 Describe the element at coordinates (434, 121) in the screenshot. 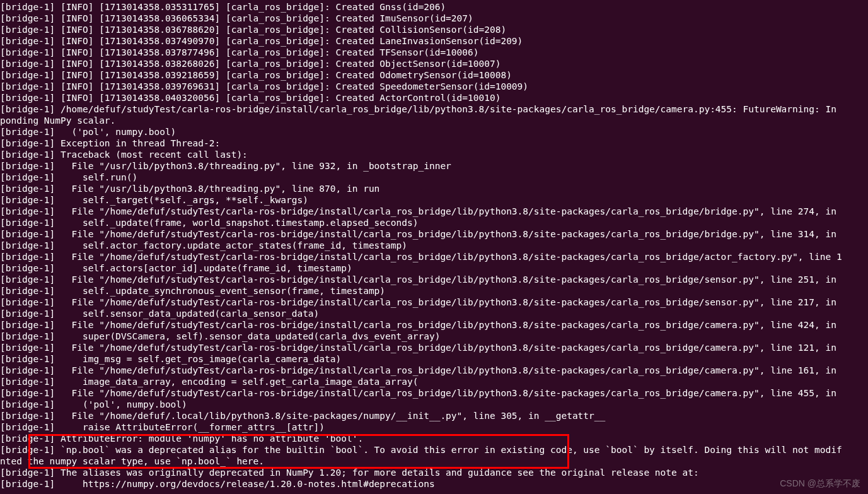

I see `terminal-line: ponding NumPy scalar.` at that location.